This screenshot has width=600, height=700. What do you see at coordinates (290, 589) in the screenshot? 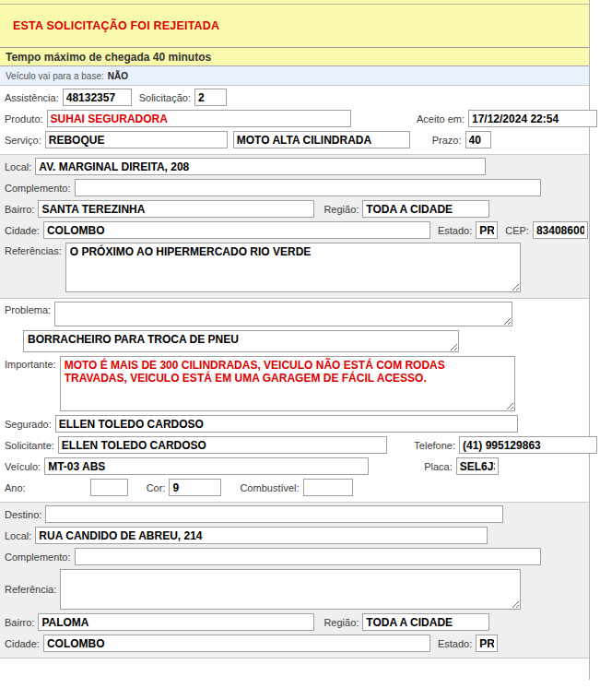
I see `destino-referencia-textarea` at bounding box center [290, 589].